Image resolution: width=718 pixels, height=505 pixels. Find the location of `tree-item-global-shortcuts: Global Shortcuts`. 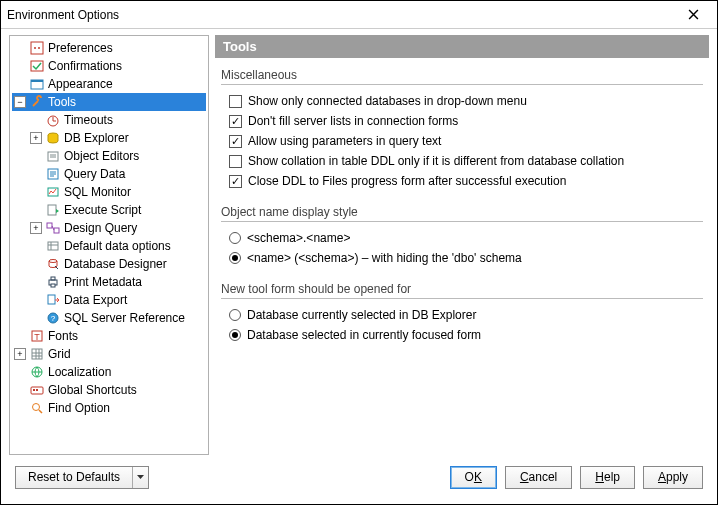

tree-item-global-shortcuts: Global Shortcuts is located at coordinates (109, 390).